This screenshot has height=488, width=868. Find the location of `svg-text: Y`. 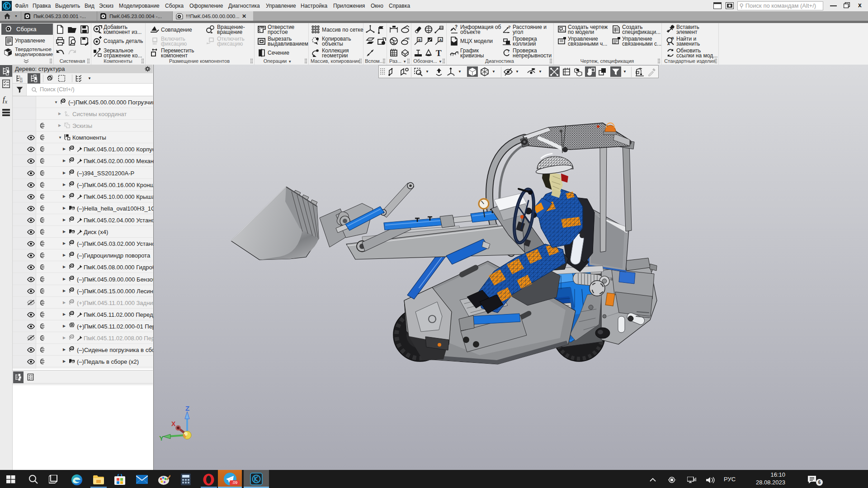

svg-text: Y is located at coordinates (161, 438).